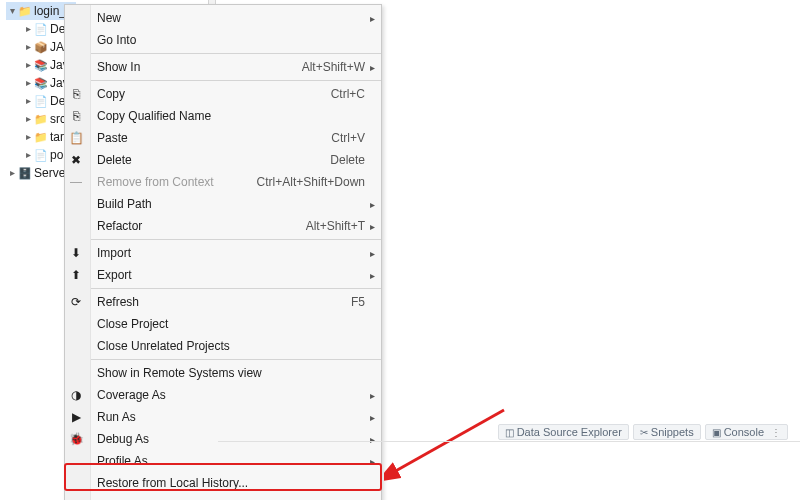 This screenshot has width=800, height=500. Describe the element at coordinates (76, 138) in the screenshot. I see `paste-icon: 📋` at that location.